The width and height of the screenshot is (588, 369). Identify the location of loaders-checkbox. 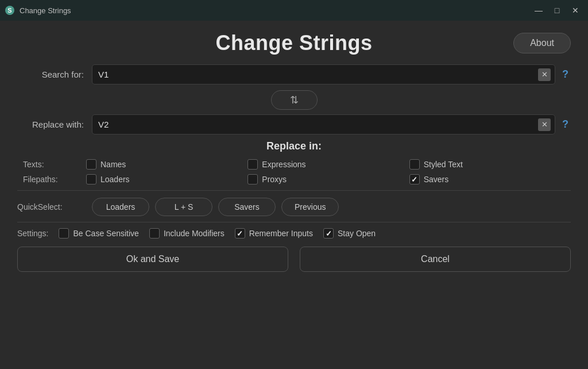
(91, 179).